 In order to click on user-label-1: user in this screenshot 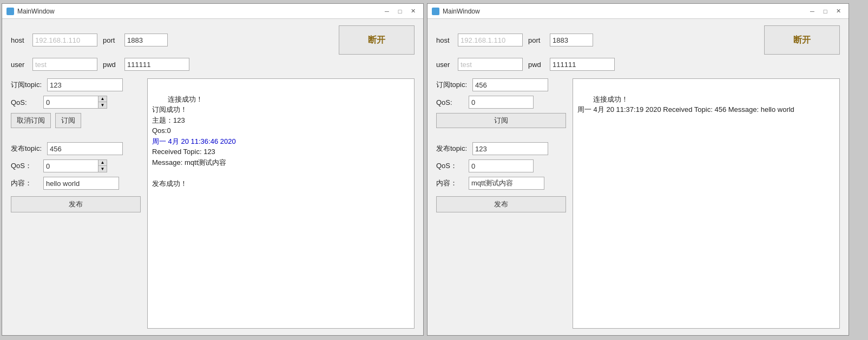, I will do `click(19, 65)`.